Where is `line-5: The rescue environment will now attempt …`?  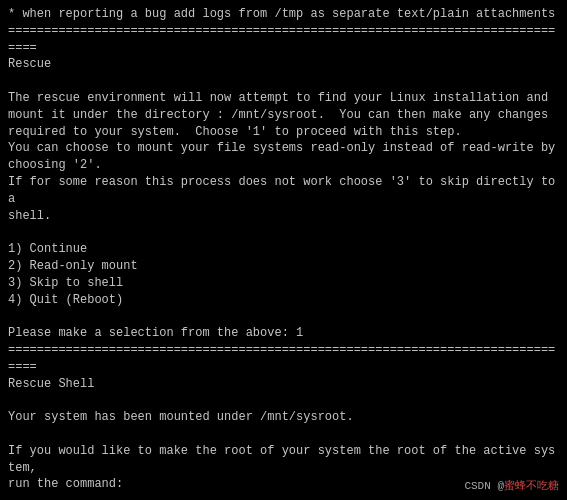 line-5: The rescue environment will now attempt … is located at coordinates (284, 98).